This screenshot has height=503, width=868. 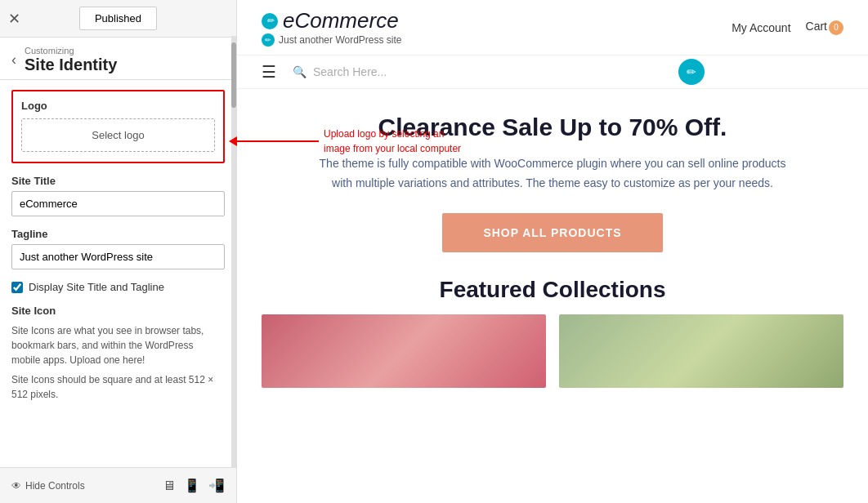 I want to click on my-account-link: My Account, so click(x=761, y=28).